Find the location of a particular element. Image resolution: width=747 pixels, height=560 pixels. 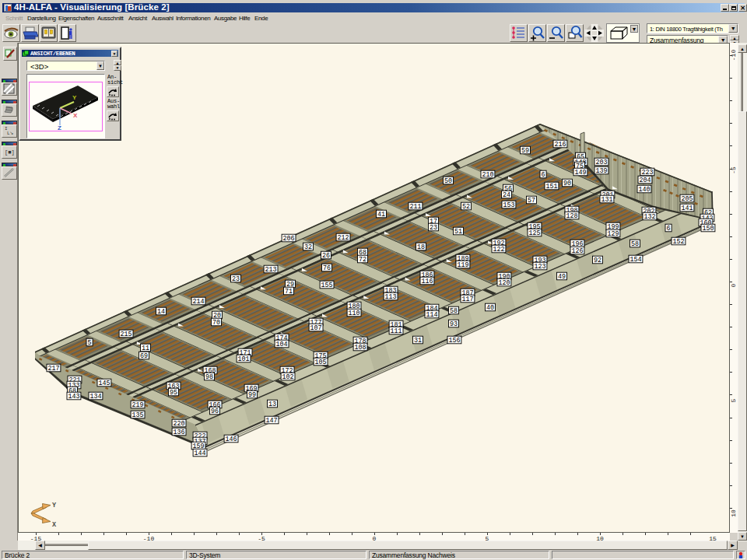

svg-text: 31 is located at coordinates (418, 341).